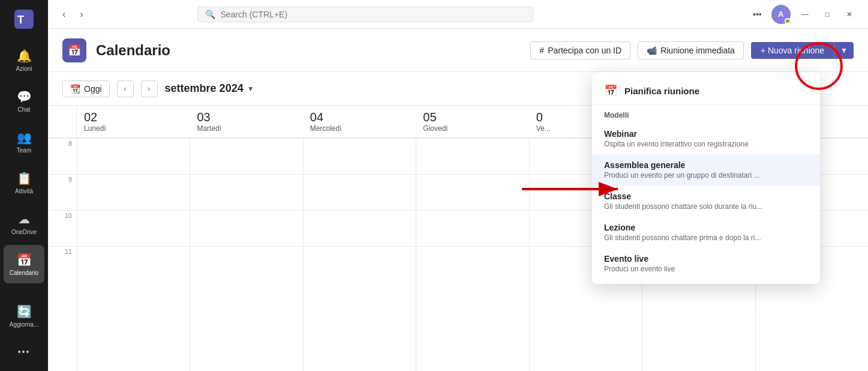 The width and height of the screenshot is (868, 371). I want to click on evento-live-title: Evento live, so click(706, 259).